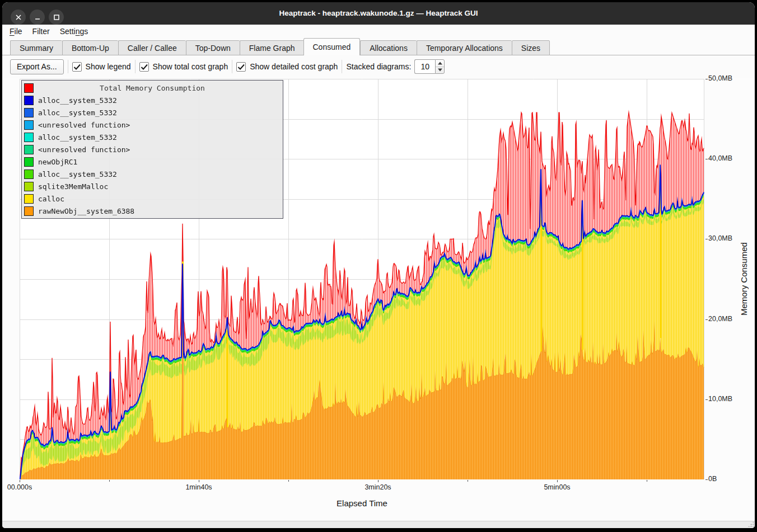 This screenshot has height=532, width=757. What do you see at coordinates (378, 31) in the screenshot?
I see `menu-bar: FileFilterSettings` at bounding box center [378, 31].